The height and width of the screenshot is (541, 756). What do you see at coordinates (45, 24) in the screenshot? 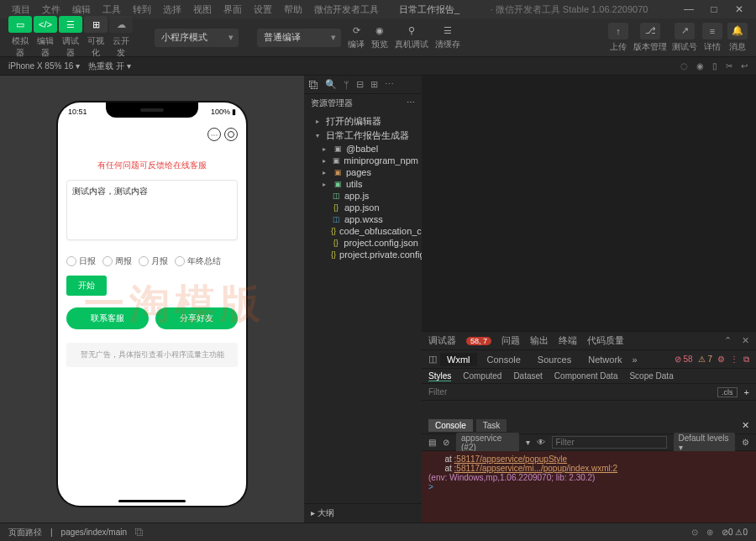
I see `editor-button: </>` at bounding box center [45, 24].